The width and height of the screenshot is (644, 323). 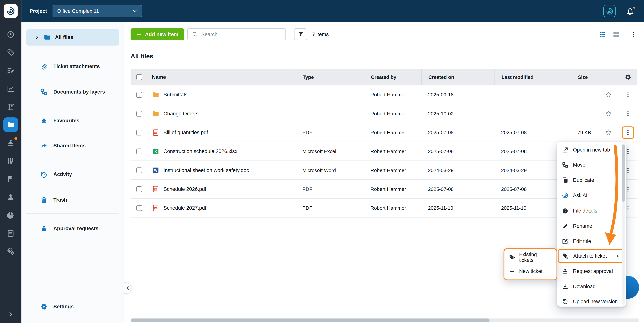 I want to click on rail-item-files, so click(x=10, y=125).